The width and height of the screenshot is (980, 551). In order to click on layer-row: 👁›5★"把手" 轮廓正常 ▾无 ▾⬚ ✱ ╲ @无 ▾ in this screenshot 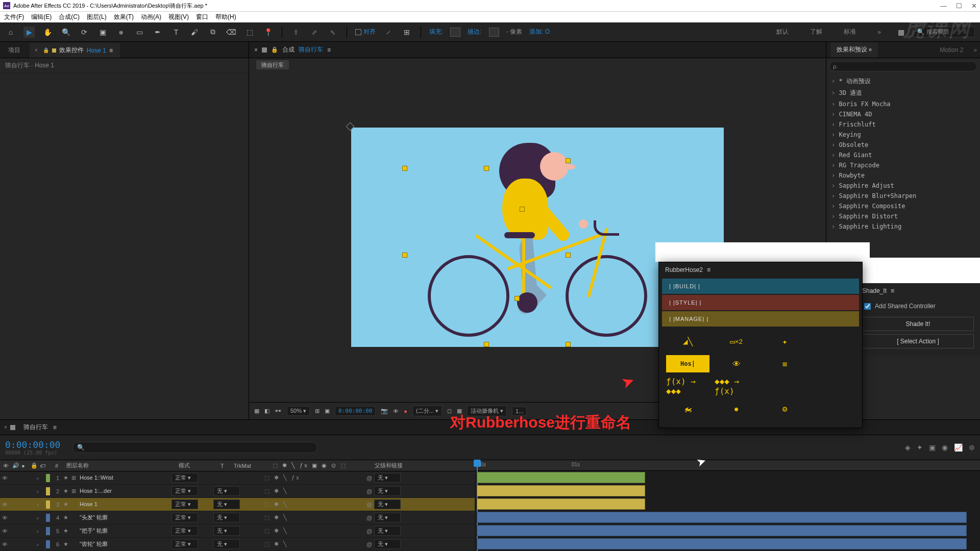, I will do `click(237, 531)`.